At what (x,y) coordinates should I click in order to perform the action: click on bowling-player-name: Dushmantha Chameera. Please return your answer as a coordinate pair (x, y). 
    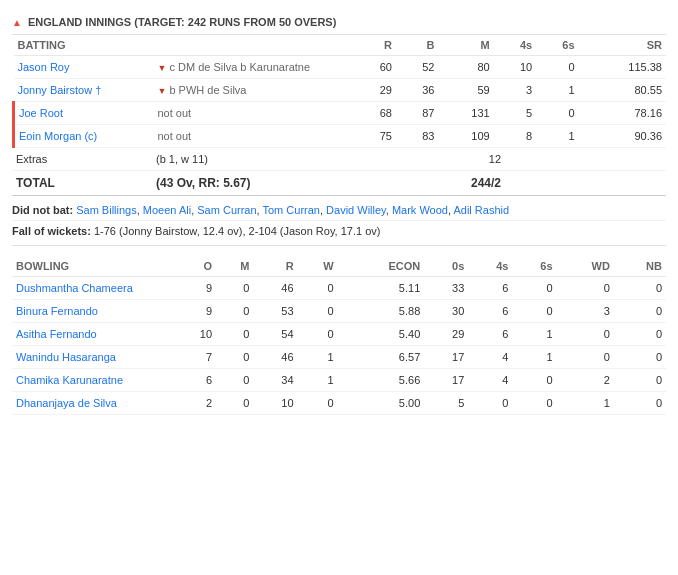
    Looking at the image, I should click on (92, 288).